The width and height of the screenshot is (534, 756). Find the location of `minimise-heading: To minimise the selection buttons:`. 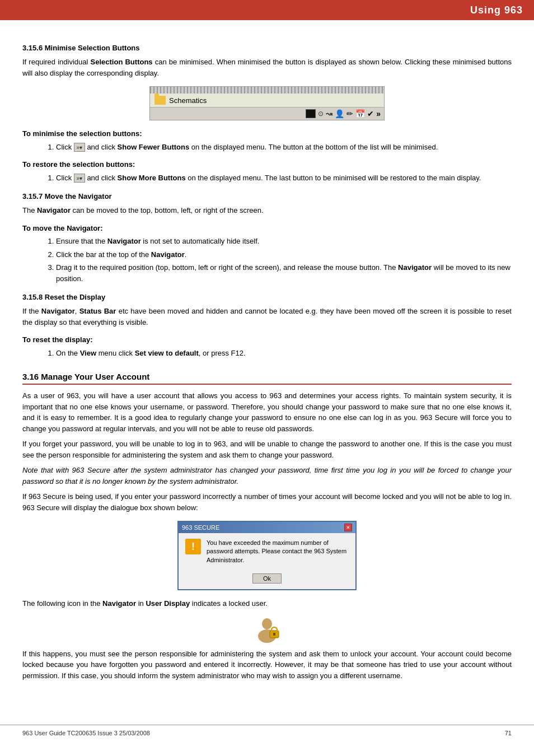

minimise-heading: To minimise the selection buttons: is located at coordinates (267, 134).